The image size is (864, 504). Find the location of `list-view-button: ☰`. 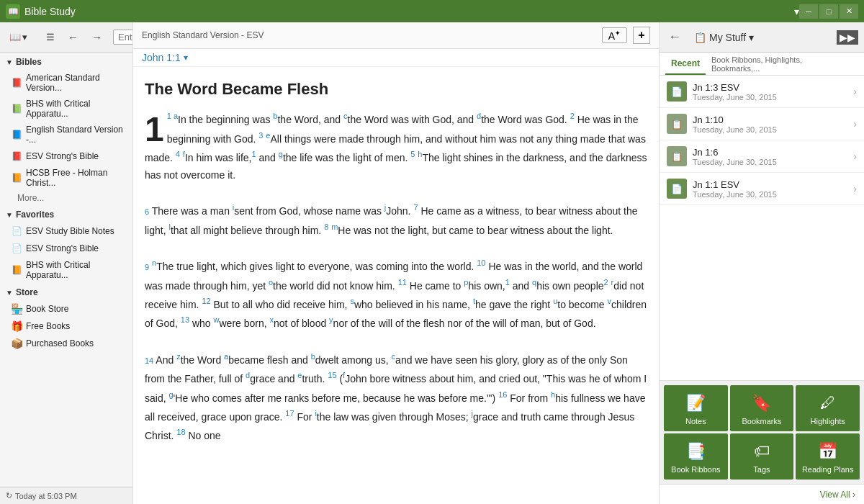

list-view-button: ☰ is located at coordinates (50, 37).